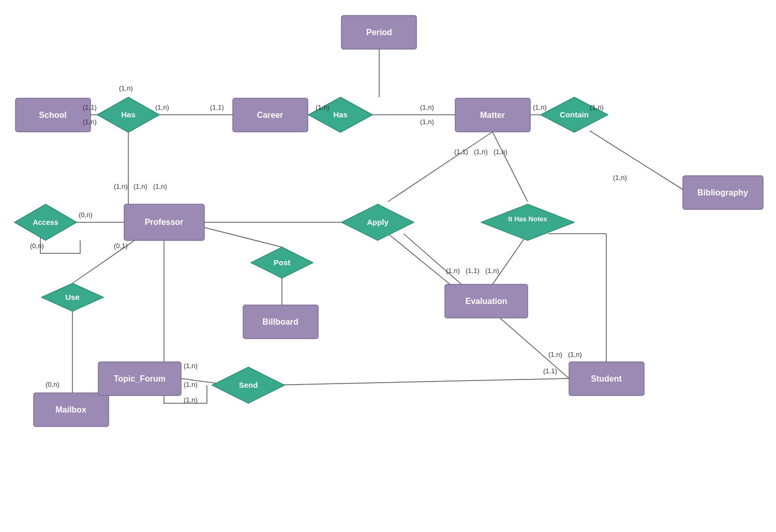  Describe the element at coordinates (90, 122) in the screenshot. I see `label-school-has1-bot: (1,n)` at that location.